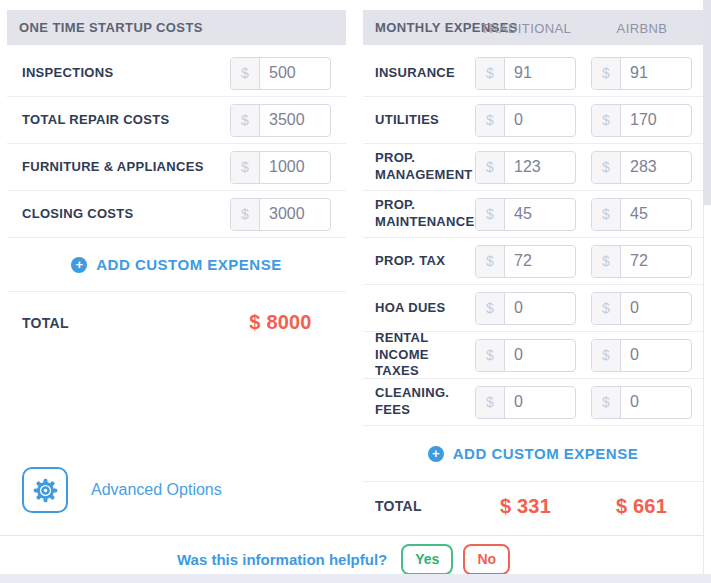 The image size is (711, 583). I want to click on add-custom-expense-label: ADD CUSTOM EXPENSE, so click(188, 264).